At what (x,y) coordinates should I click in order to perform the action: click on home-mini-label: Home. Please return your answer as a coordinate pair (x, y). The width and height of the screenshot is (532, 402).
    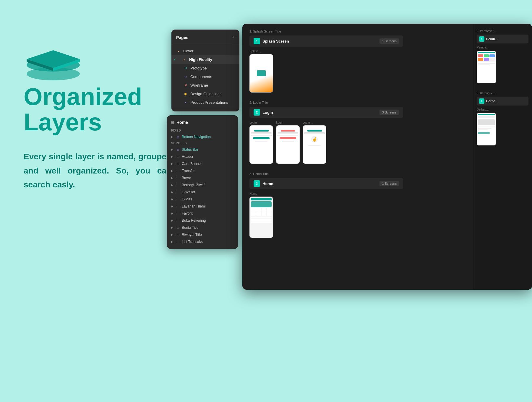
    Looking at the image, I should click on (261, 194).